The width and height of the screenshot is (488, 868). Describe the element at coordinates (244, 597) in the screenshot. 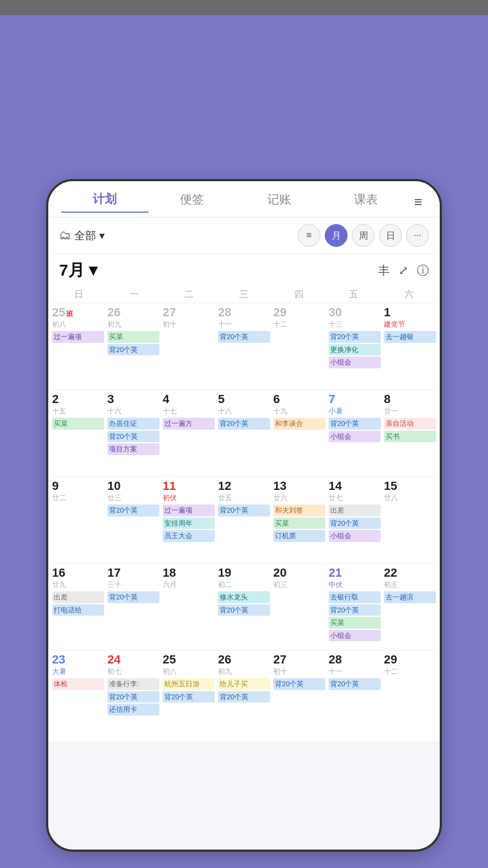

I see `event-tag: 修水龙头` at that location.